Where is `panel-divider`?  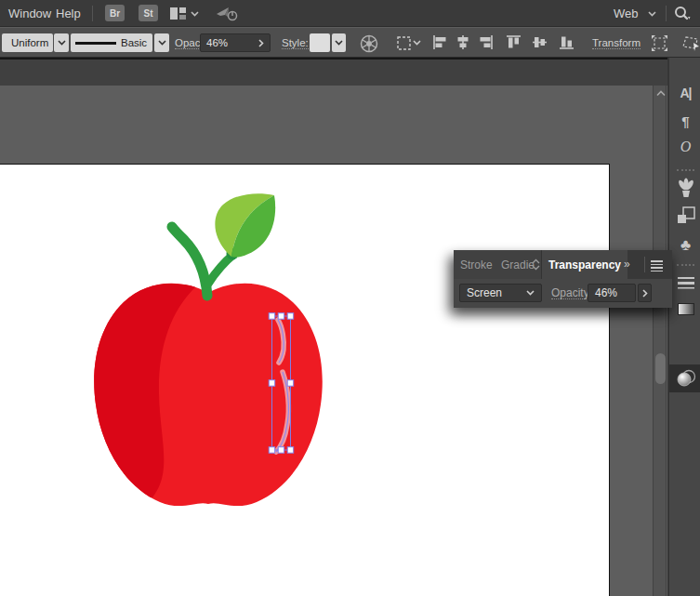
panel-divider is located at coordinates (645, 264).